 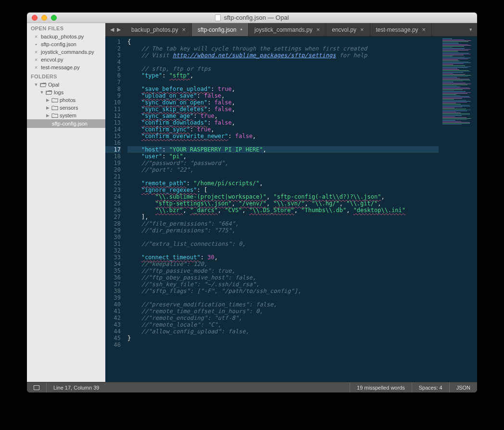 I want to click on tab-overflow: ▾, so click(x=454, y=30).